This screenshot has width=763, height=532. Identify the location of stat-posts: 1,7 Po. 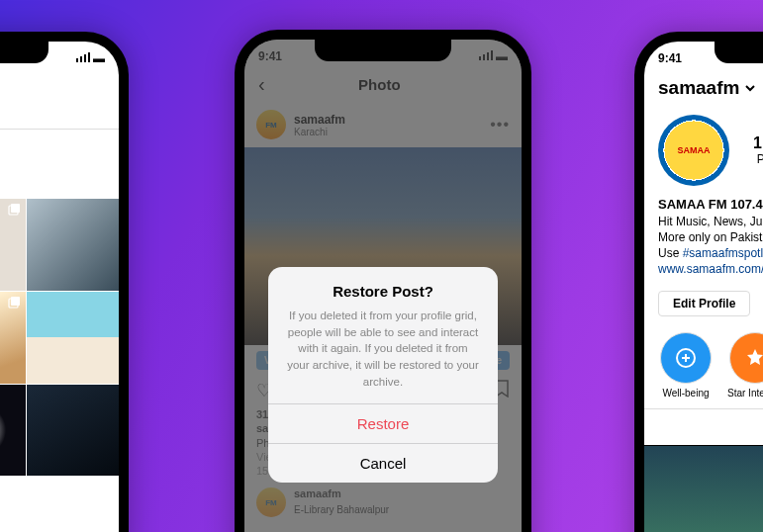
(758, 150).